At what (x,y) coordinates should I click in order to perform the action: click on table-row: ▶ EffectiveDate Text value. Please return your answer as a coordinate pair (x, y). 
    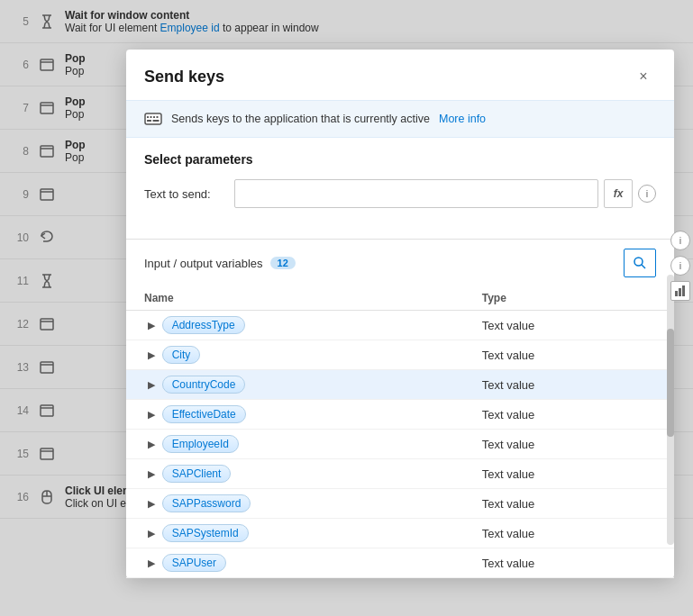
    Looking at the image, I should click on (400, 414).